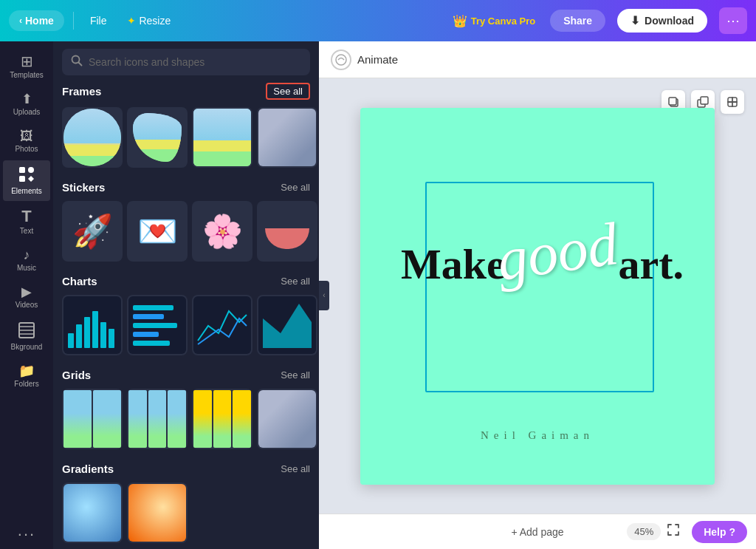  I want to click on sticker-thumb-flower: 🌸, so click(222, 231).